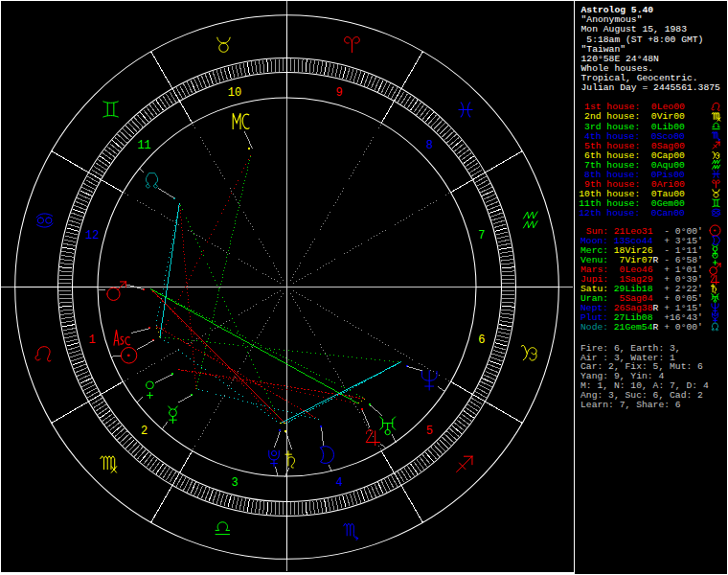 Image resolution: width=728 pixels, height=575 pixels. I want to click on svg-text: Julian Day = 2445561.3875, so click(651, 88).